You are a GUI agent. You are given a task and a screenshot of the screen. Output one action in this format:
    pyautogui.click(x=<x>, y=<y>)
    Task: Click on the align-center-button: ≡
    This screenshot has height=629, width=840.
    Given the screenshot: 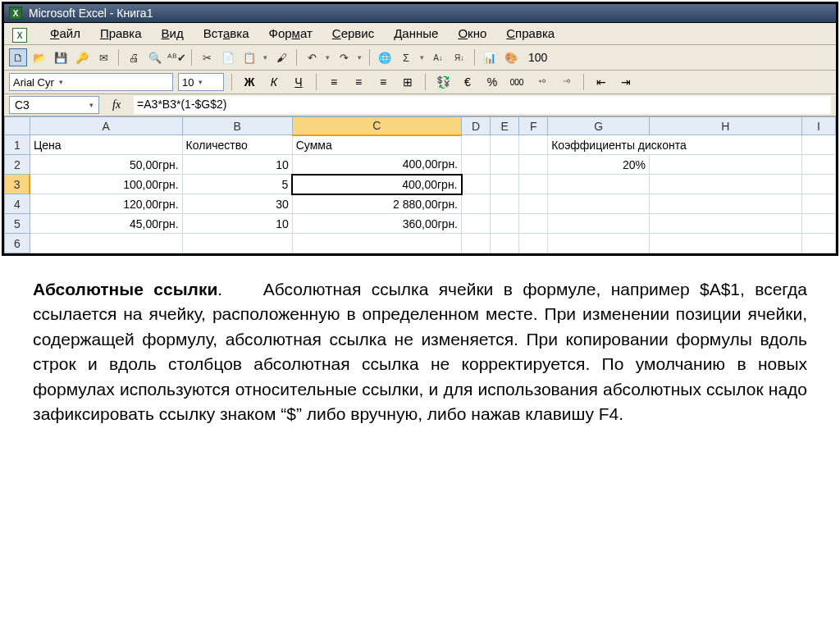 What is the action you would take?
    pyautogui.click(x=358, y=82)
    